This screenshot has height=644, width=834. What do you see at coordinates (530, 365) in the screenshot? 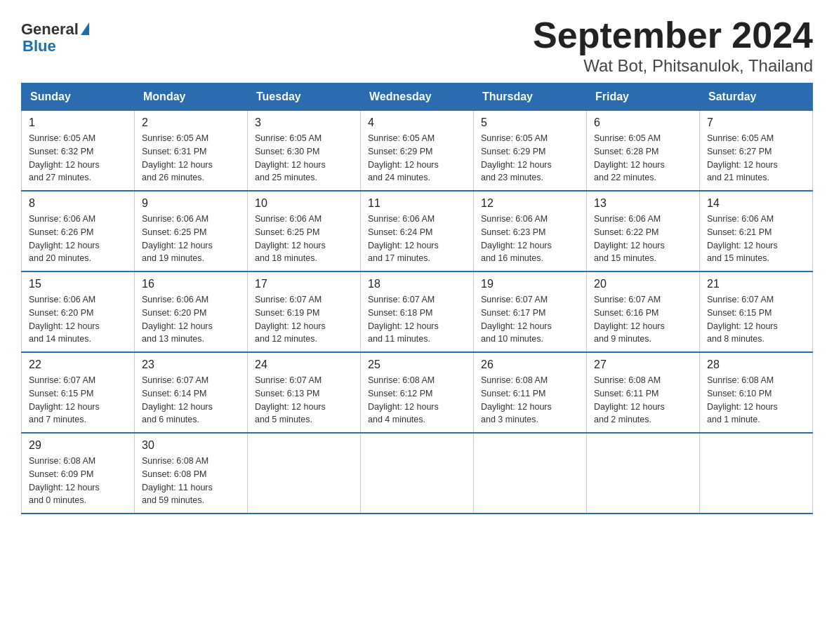
I see `day-number: 26` at bounding box center [530, 365].